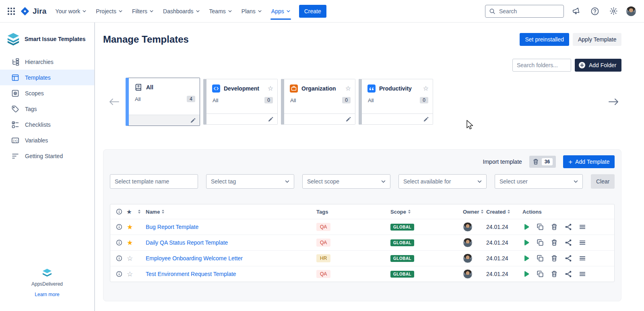  I want to click on global-search-input, so click(529, 11).